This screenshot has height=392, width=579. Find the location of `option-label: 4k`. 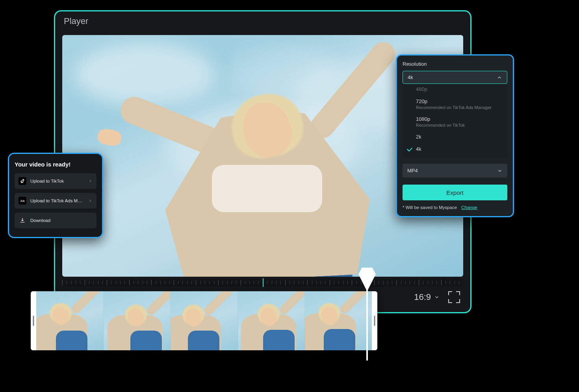

option-label: 4k is located at coordinates (419, 149).